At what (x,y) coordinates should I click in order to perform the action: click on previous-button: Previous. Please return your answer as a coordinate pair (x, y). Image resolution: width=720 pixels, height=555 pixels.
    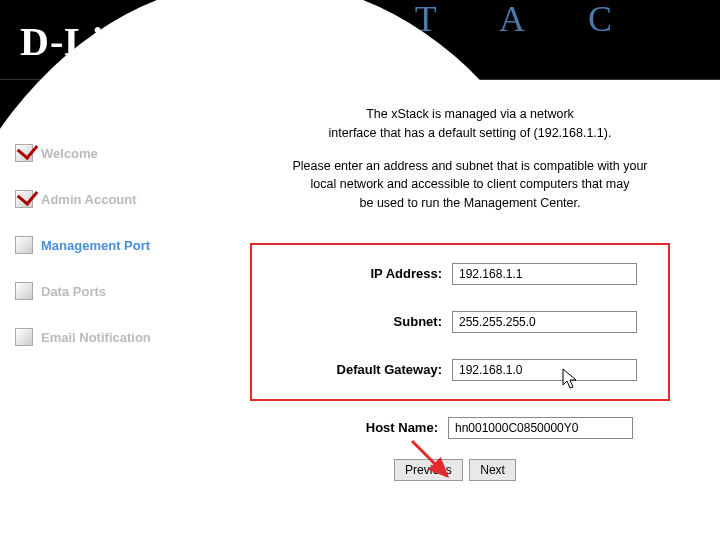
    Looking at the image, I should click on (428, 470).